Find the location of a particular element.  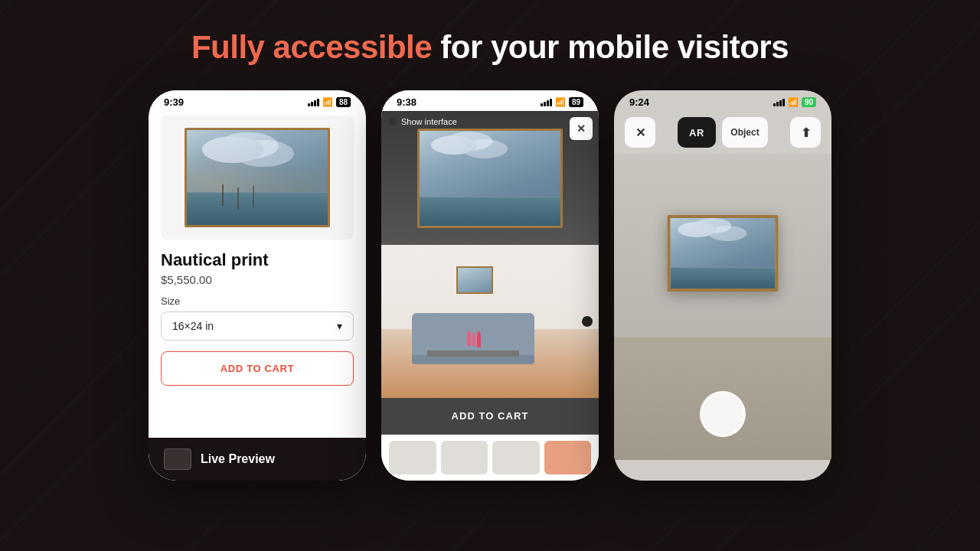

page-headline: Fully accessible for your mobile visitor… is located at coordinates (490, 47).